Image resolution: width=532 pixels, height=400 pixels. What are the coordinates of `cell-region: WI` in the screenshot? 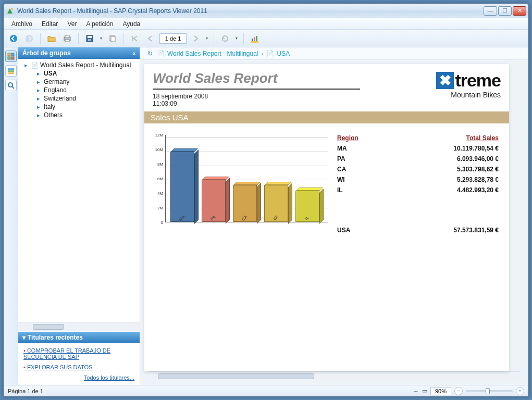 It's located at (363, 180).